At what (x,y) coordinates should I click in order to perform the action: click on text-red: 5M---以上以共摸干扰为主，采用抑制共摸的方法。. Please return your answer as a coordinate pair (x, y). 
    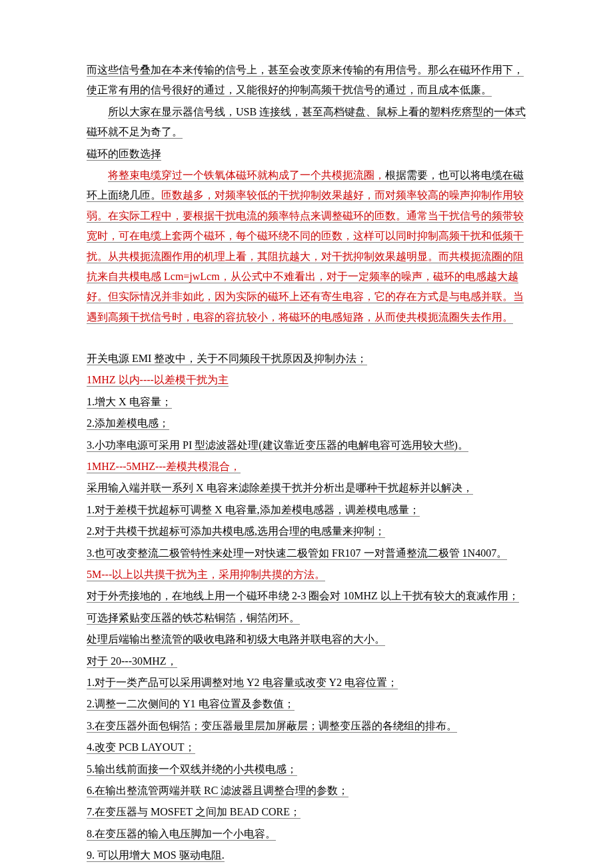
    Looking at the image, I should click on (206, 575).